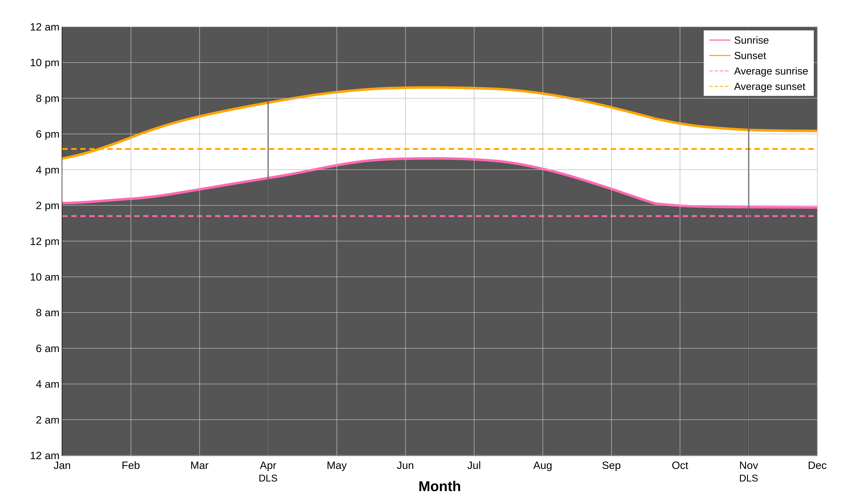 This screenshot has width=847, height=504. I want to click on y-tick-6pm: 6 pm, so click(48, 134).